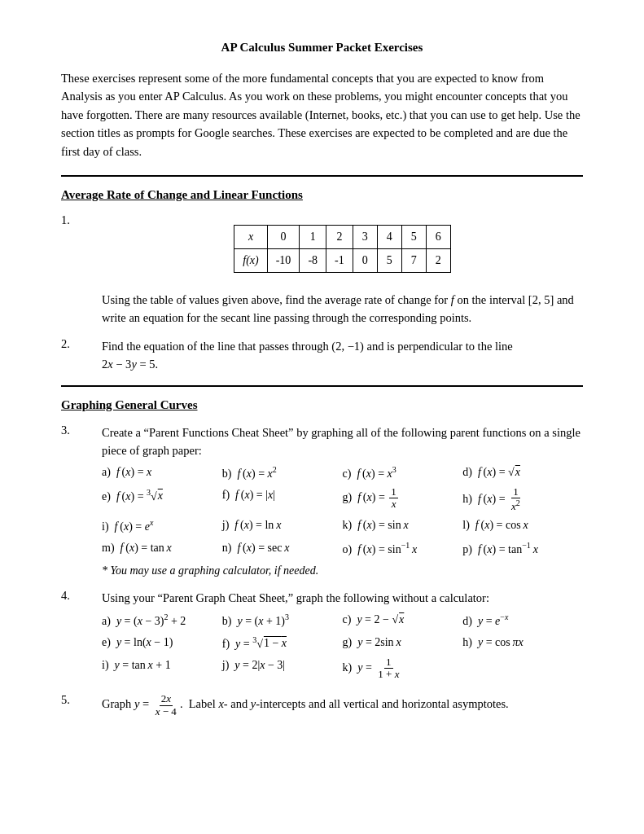 The height and width of the screenshot is (834, 644). Describe the element at coordinates (523, 669) in the screenshot. I see `p4-func-blank` at that location.